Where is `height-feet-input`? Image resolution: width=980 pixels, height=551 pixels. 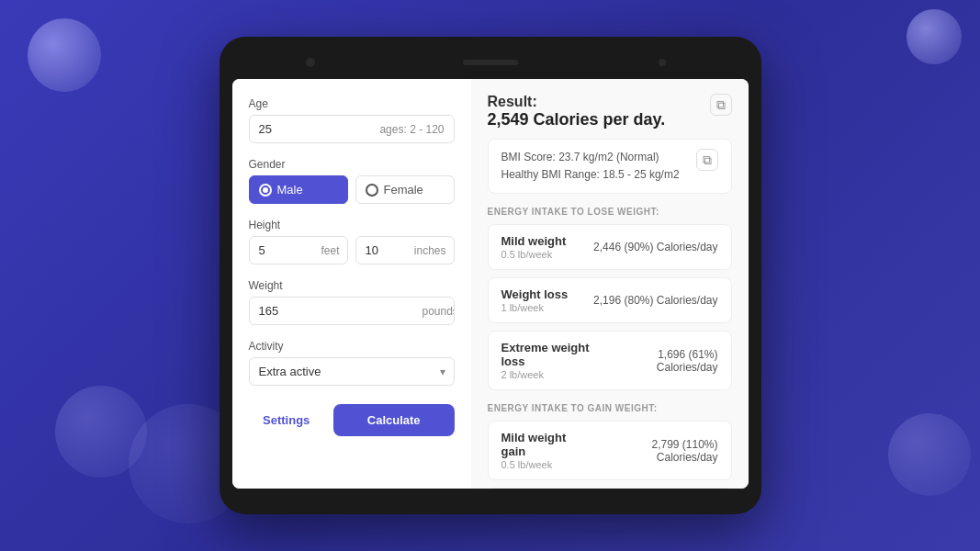 height-feet-input is located at coordinates (285, 250).